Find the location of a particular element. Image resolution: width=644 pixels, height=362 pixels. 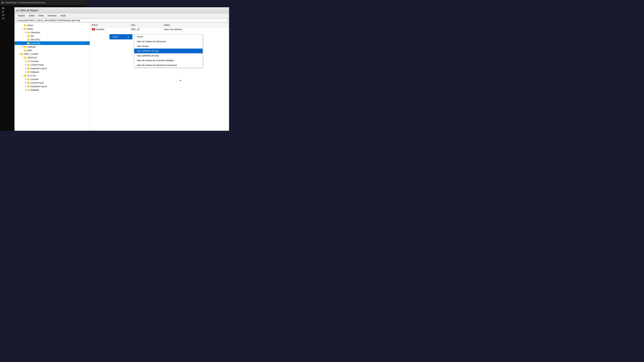

tree-item-controlpanel-s1518: Control Panel is located at coordinates (52, 83).